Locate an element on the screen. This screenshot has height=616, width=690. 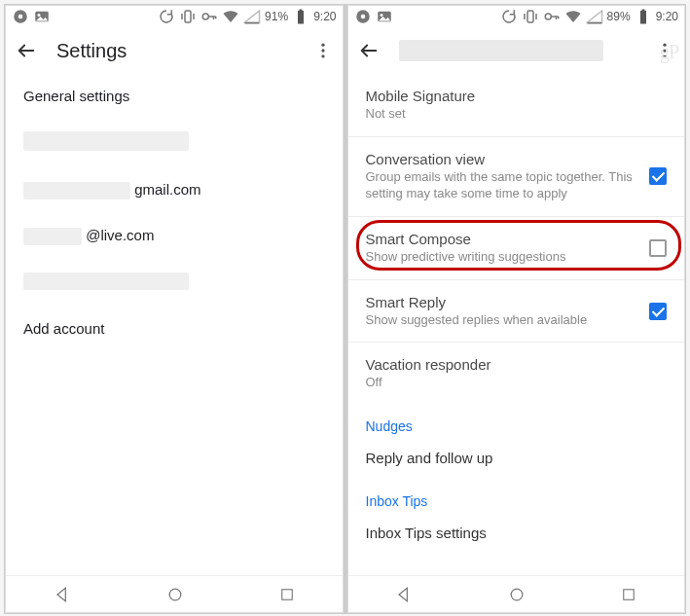
add-account-label: Add account is located at coordinates (64, 329).